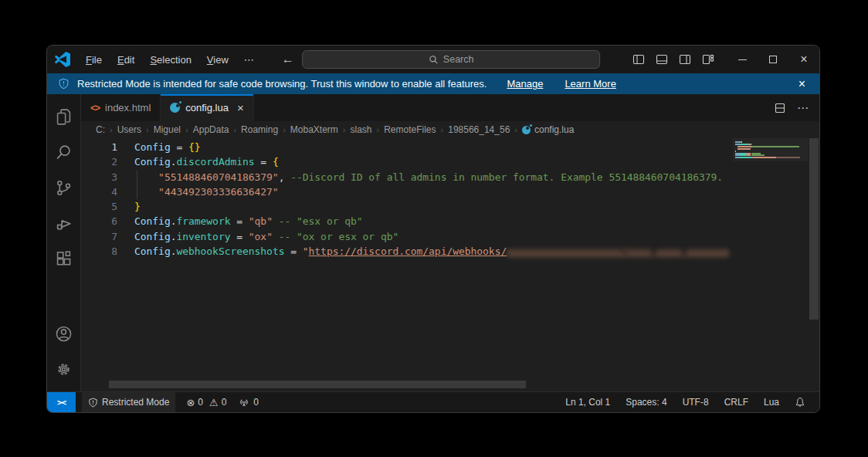 Image resolution: width=868 pixels, height=457 pixels. I want to click on search-placeholder: Search, so click(459, 59).